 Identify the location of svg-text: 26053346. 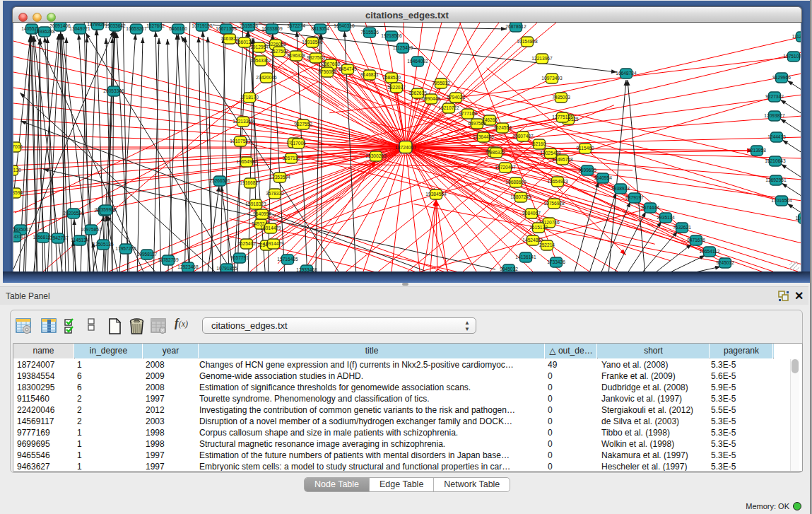
(114, 90).